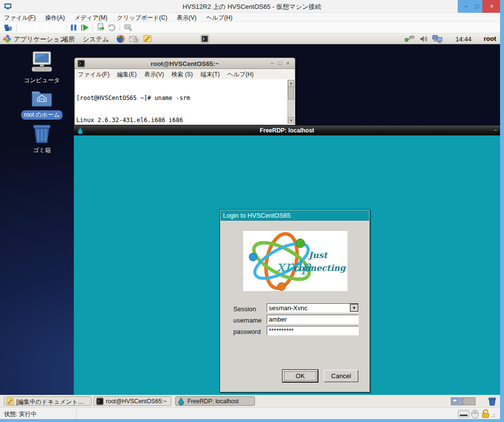  Describe the element at coordinates (252, 28) in the screenshot. I see `hyperv-toolbar` at that location.